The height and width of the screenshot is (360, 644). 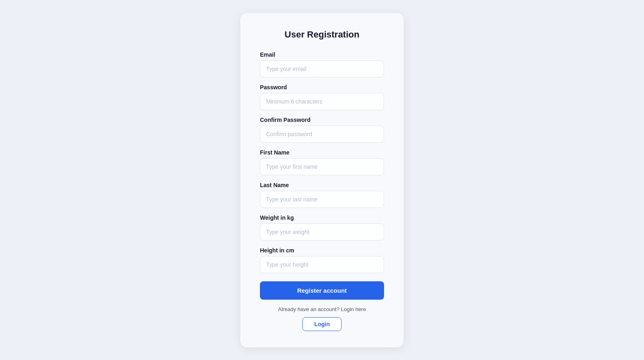 What do you see at coordinates (322, 218) in the screenshot?
I see `weight-label: Weight in kg` at bounding box center [322, 218].